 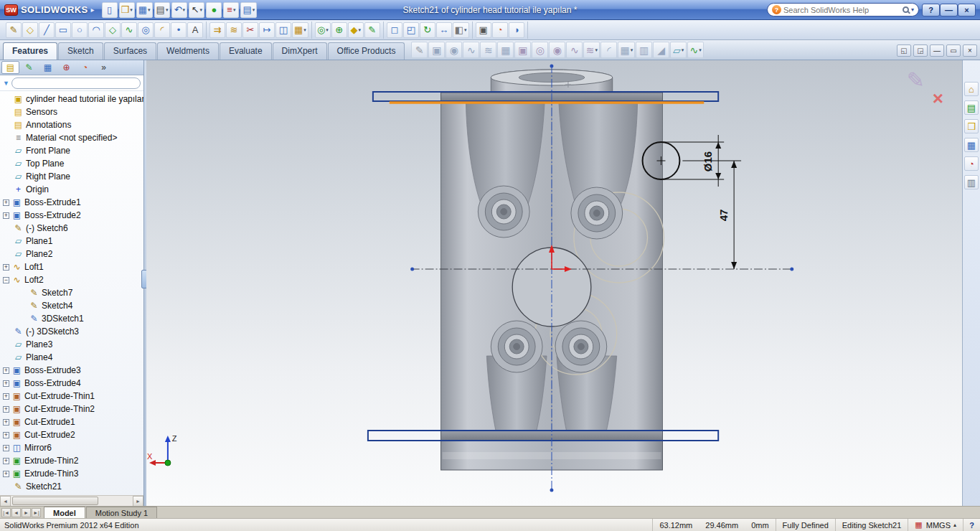 I want to click on open-document-icon: ❒▾, so click(x=127, y=10).